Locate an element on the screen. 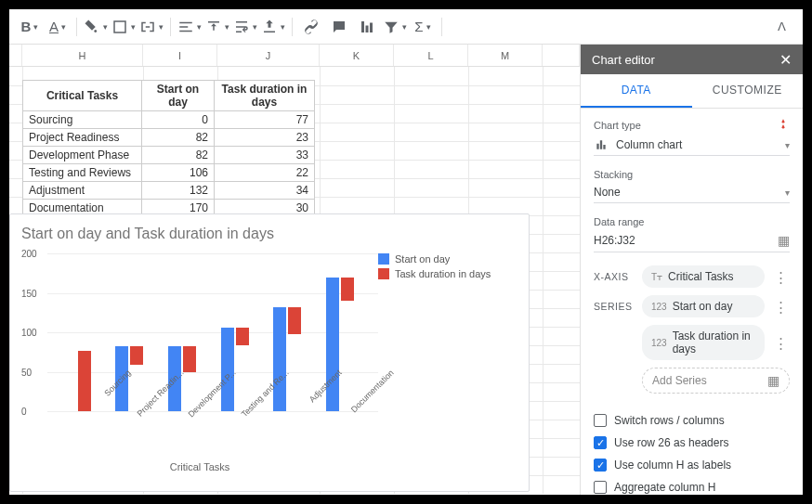 This screenshot has width=812, height=504. text-type-icon: Tᴛ is located at coordinates (657, 277).